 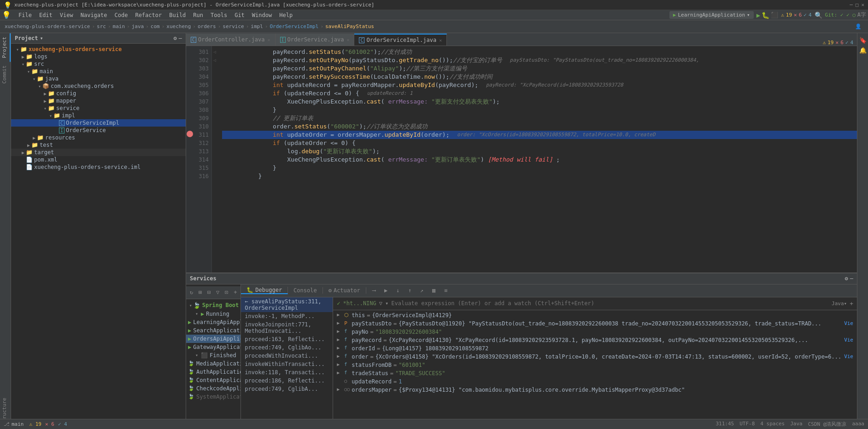 I want to click on bc-method: saveAliPayStatus, so click(x=350, y=27).